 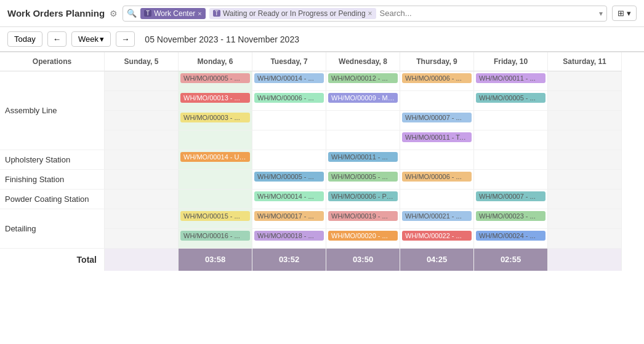 I want to click on chip-wh-mo-00015-mon: WH/MO/00015 - ..., so click(x=215, y=216).